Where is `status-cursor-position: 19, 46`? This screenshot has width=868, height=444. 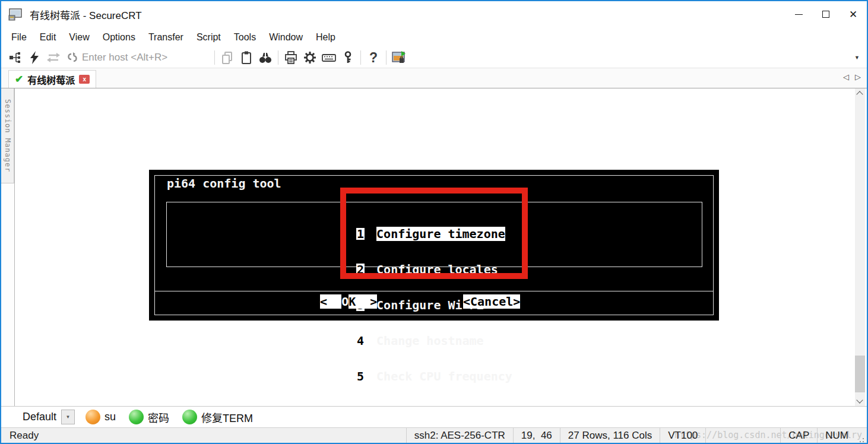
status-cursor-position: 19, 46 is located at coordinates (537, 436).